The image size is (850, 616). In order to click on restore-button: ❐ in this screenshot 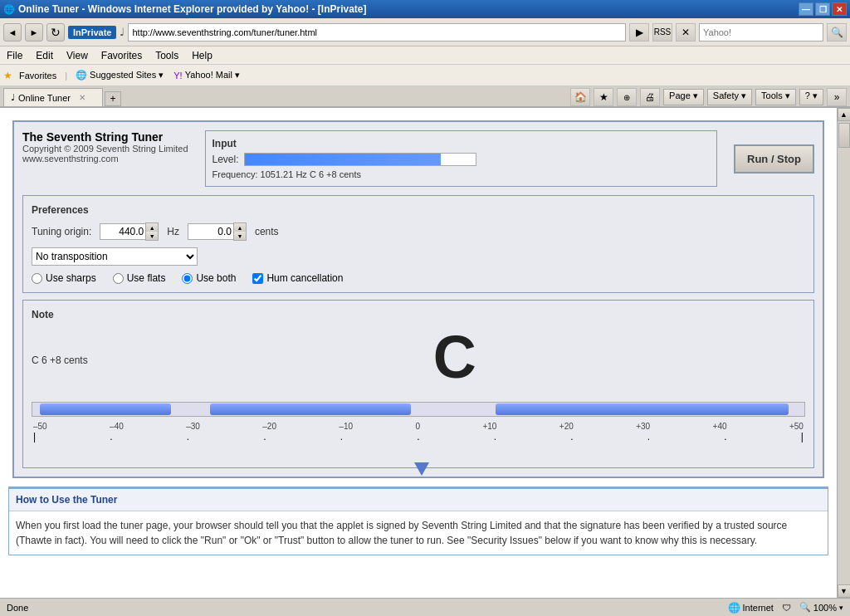, I will do `click(823, 9)`.